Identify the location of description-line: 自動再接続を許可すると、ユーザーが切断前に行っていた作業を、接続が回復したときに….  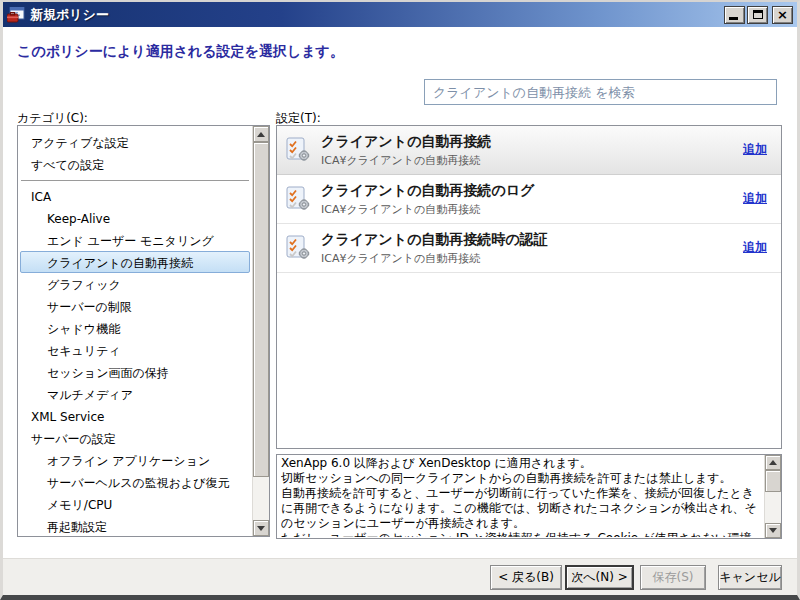
(521, 508).